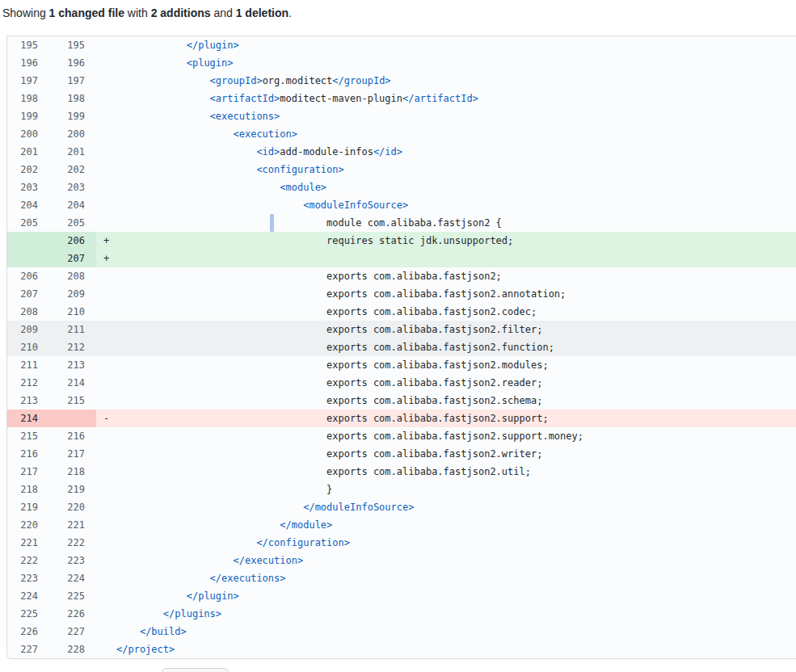 Image resolution: width=796 pixels, height=672 pixels. I want to click on code-text: moditect-maven-plugin, so click(341, 99).